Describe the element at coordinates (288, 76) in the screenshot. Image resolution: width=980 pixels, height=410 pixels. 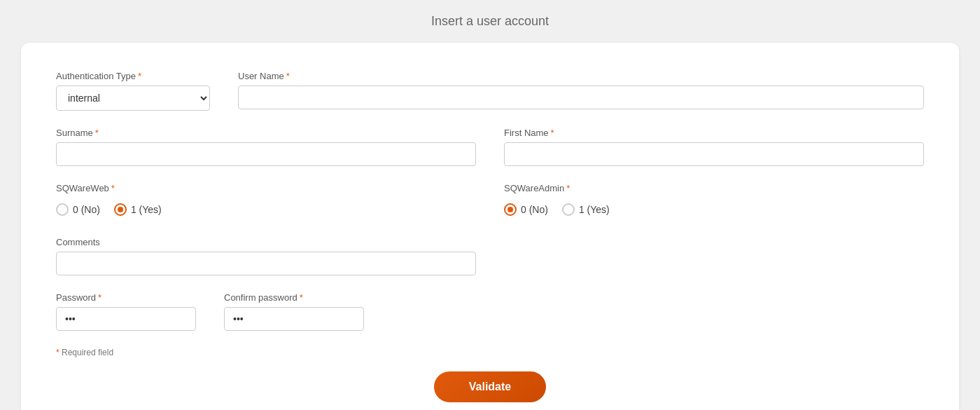
I see `username-required-star: *` at that location.